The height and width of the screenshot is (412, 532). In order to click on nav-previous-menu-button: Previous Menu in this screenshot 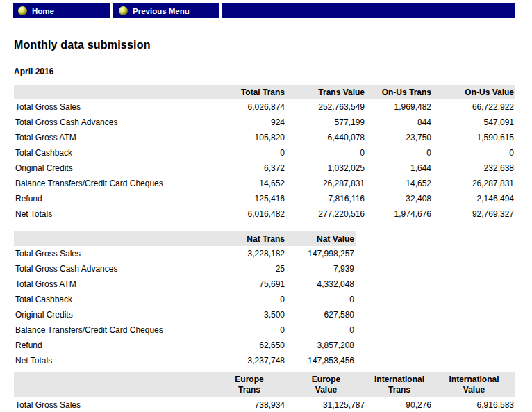, I will do `click(166, 11)`.